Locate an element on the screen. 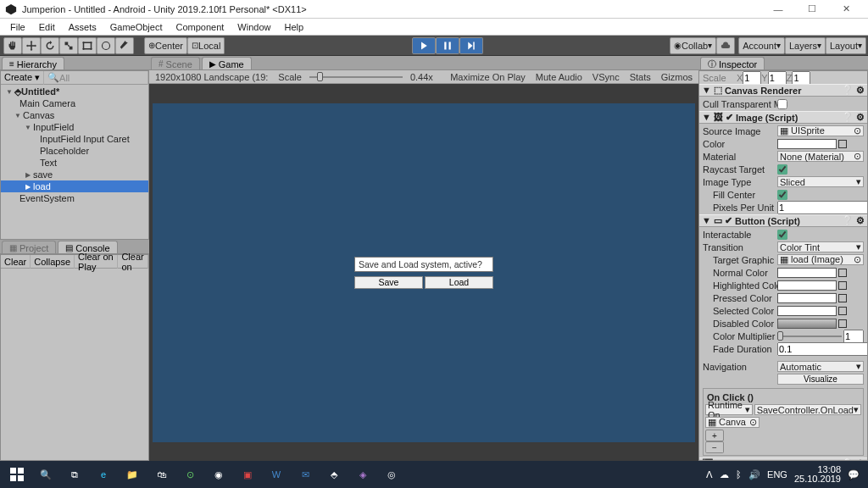  start-button is located at coordinates (17, 474).